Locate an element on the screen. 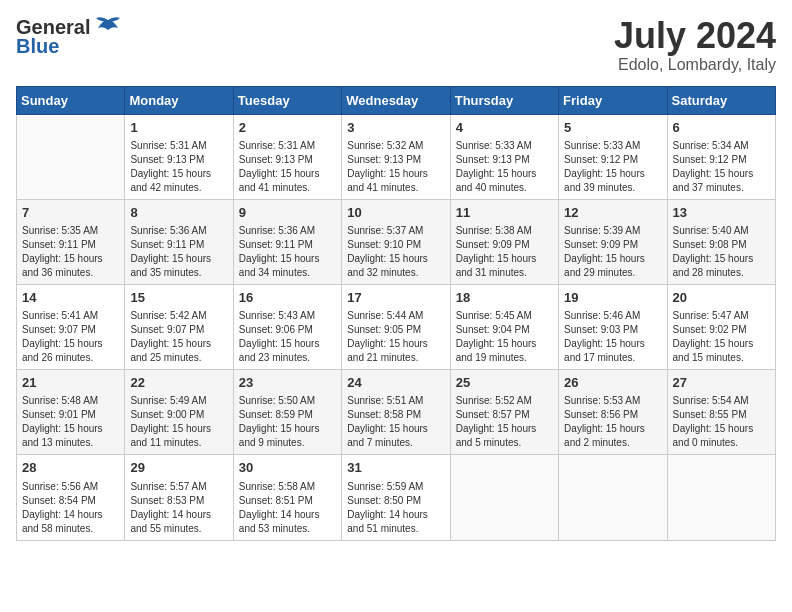 This screenshot has width=792, height=612. day-info: Sunrise: 5:35 AM is located at coordinates (70, 231).